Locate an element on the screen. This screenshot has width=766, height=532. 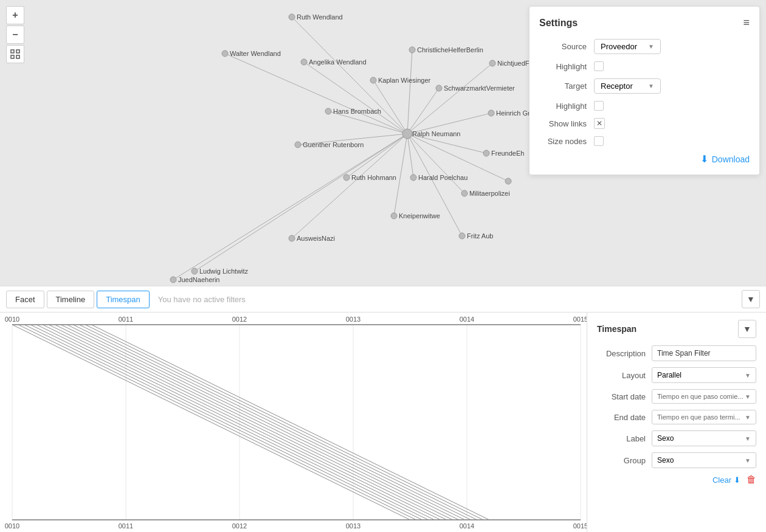
timeline-axis-label-bottom: 0013 is located at coordinates (353, 526).